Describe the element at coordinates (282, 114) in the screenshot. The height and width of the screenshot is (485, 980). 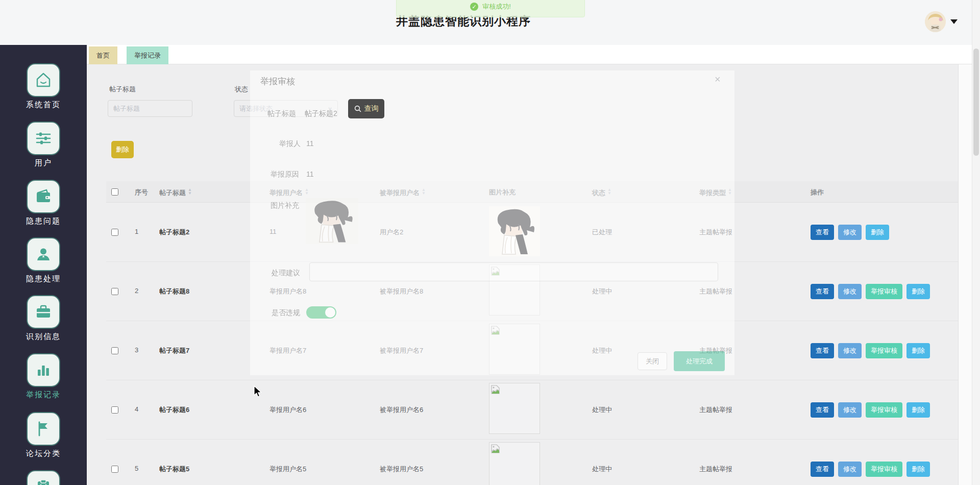
I see `modal-post-title-label: 帖子标题` at that location.